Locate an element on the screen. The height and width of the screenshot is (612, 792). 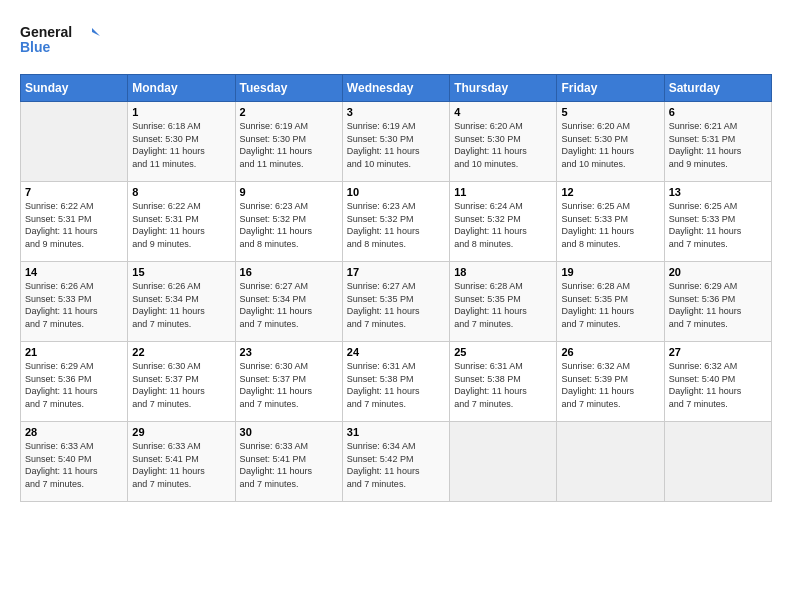
day-header-tuesday: Tuesday is located at coordinates (288, 88).